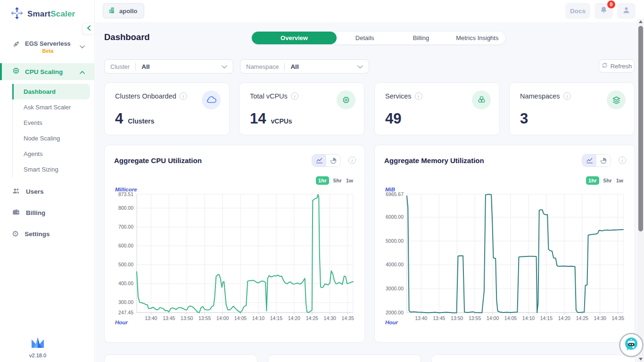 This screenshot has width=644, height=362. Describe the element at coordinates (36, 213) in the screenshot. I see `sidebar-item-label: Billing` at that location.